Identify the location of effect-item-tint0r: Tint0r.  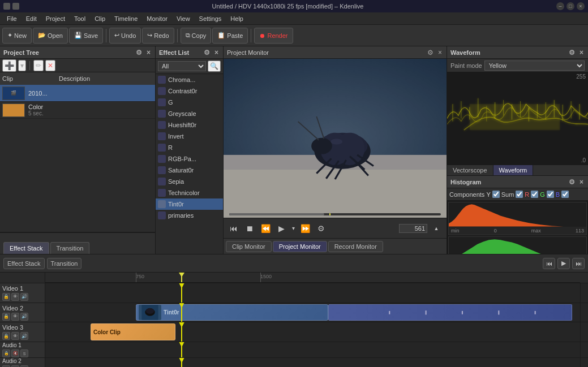
(189, 204).